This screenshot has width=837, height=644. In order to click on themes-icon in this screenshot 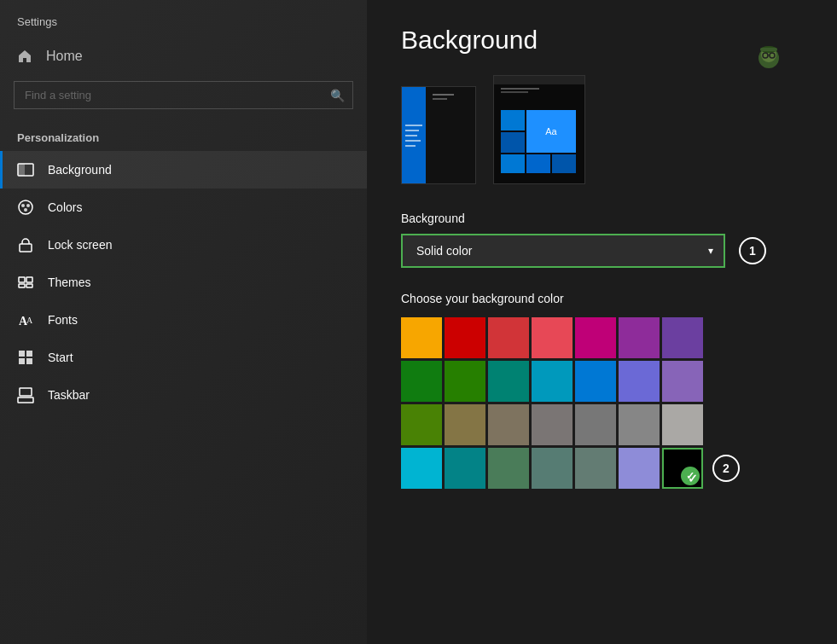, I will do `click(26, 282)`.